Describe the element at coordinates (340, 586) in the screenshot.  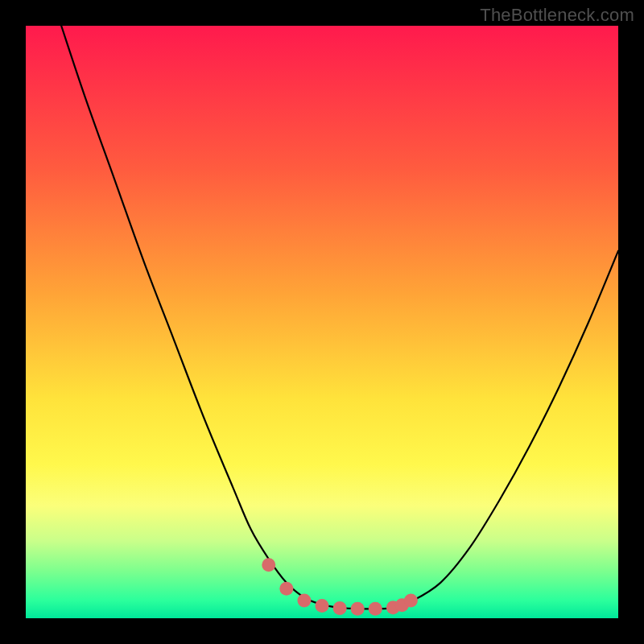
I see `bottleneck-markers` at that location.